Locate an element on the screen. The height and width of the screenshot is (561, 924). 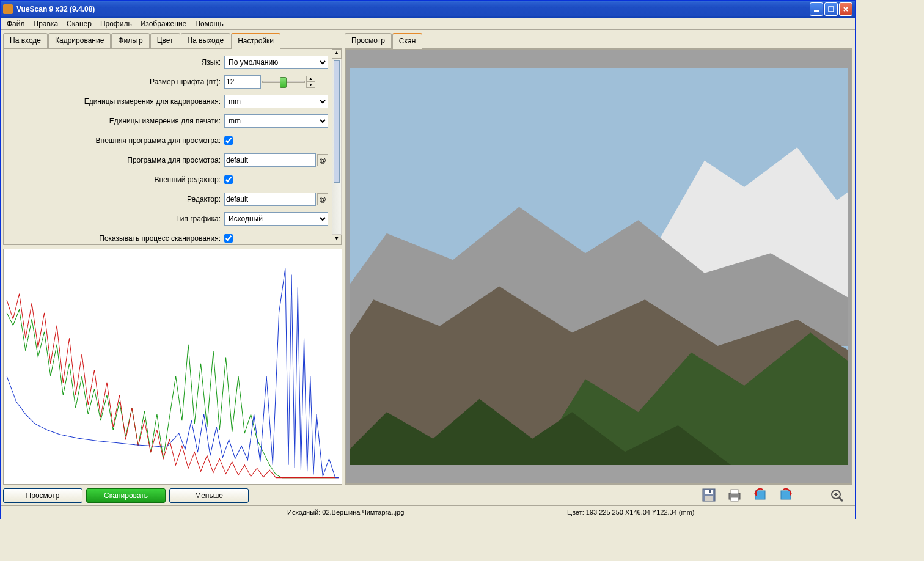
window-controls is located at coordinates (831, 9).